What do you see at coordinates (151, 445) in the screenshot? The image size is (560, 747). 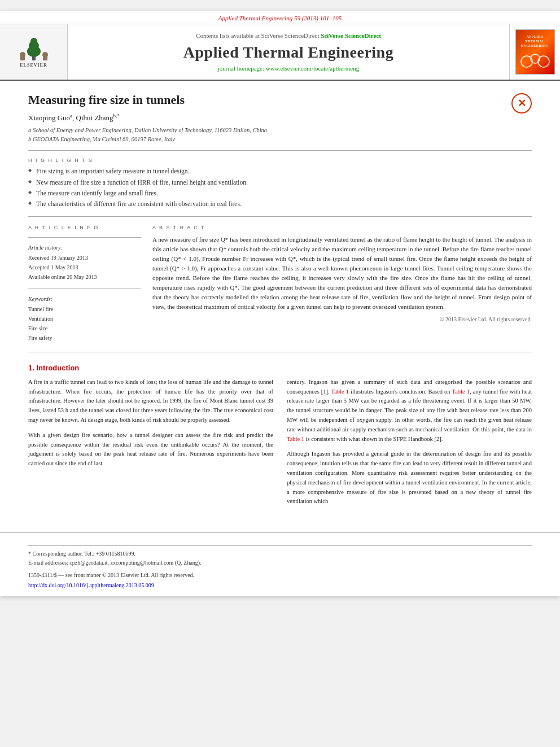 I see `intro-left-col: A fire in a traffic tunnel can lead to t…` at bounding box center [151, 445].